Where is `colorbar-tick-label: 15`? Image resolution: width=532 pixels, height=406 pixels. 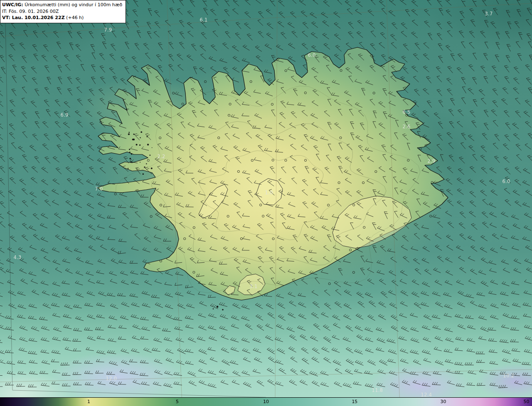 colorbar-tick-label: 15 is located at coordinates (355, 402).